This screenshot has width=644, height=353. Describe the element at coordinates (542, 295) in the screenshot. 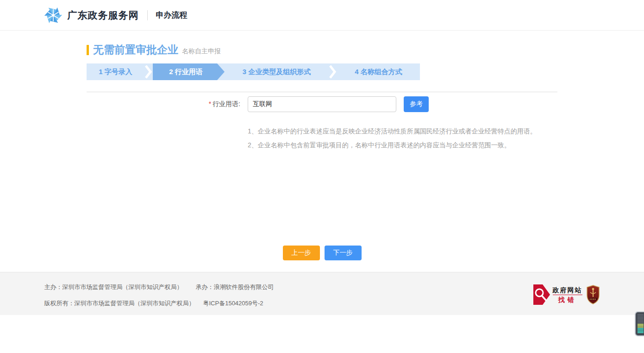

I see `magnifier-pennant-icon` at that location.